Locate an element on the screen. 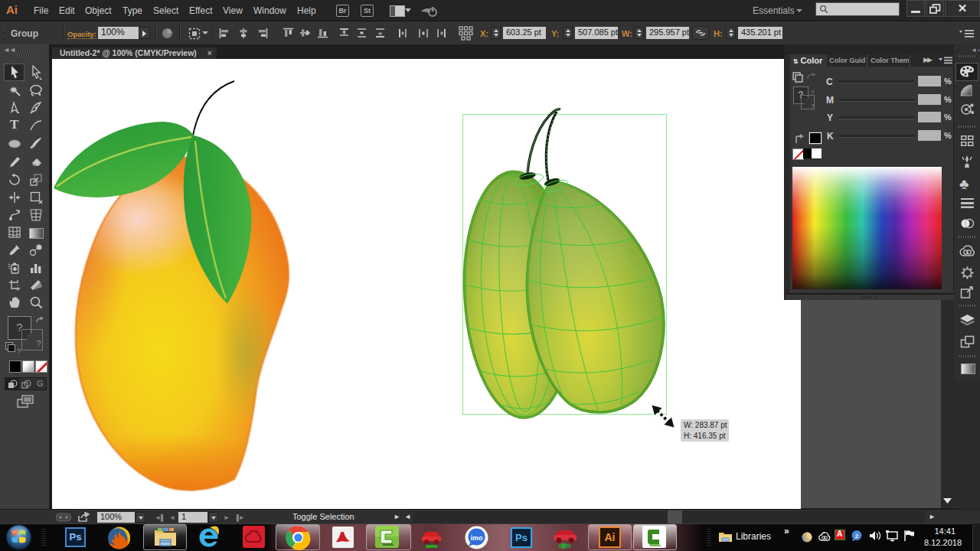 The height and width of the screenshot is (551, 980). svg-text: imo is located at coordinates (476, 538).